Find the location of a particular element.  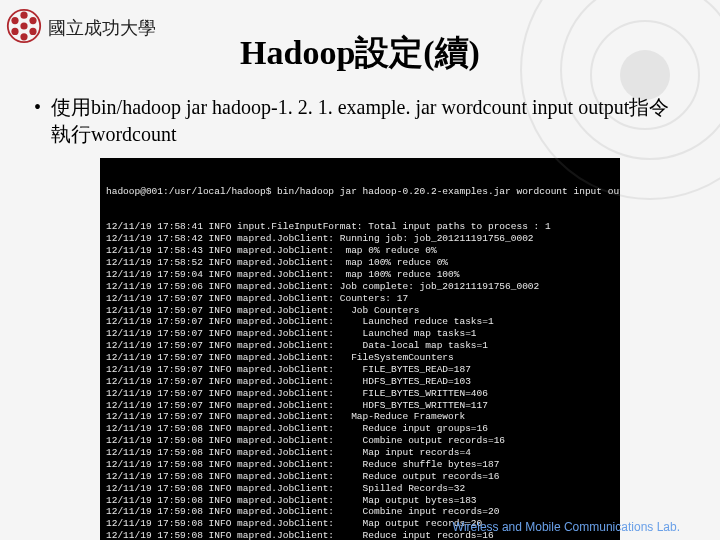

terminal-line: 12/11/19 17:58:42 INFO mapred.JobClient:… is located at coordinates (360, 239).